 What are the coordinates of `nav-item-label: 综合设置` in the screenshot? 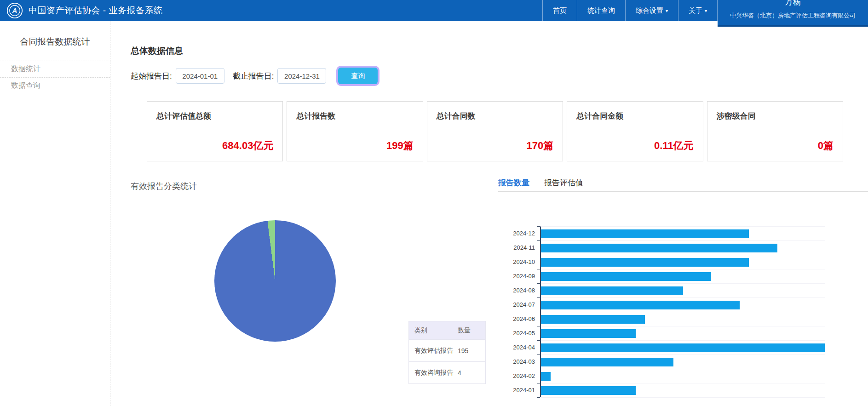 It's located at (650, 10).